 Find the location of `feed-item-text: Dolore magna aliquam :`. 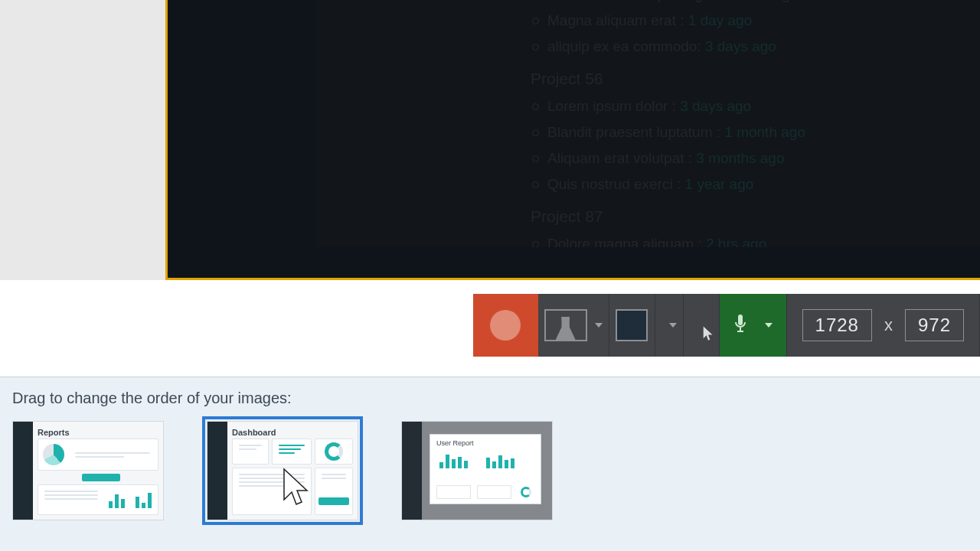

feed-item-text: Dolore magna aliquam : is located at coordinates (625, 242).